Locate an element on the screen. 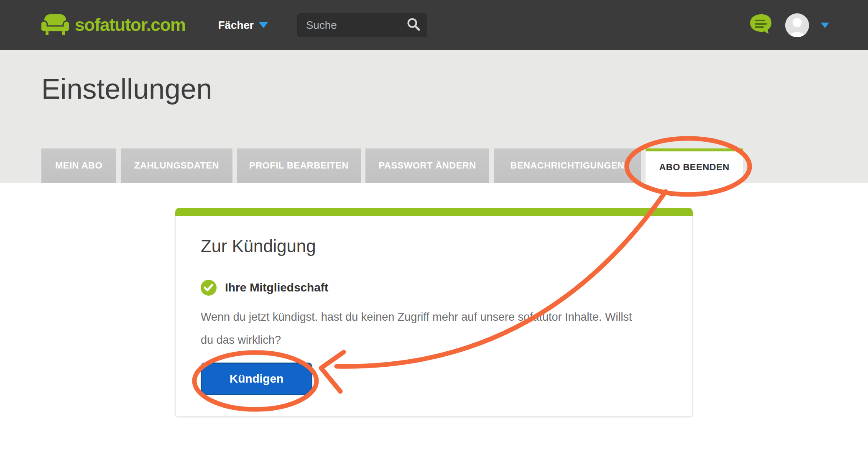  top-navbar: sofatutor.com Fächer is located at coordinates (434, 25).